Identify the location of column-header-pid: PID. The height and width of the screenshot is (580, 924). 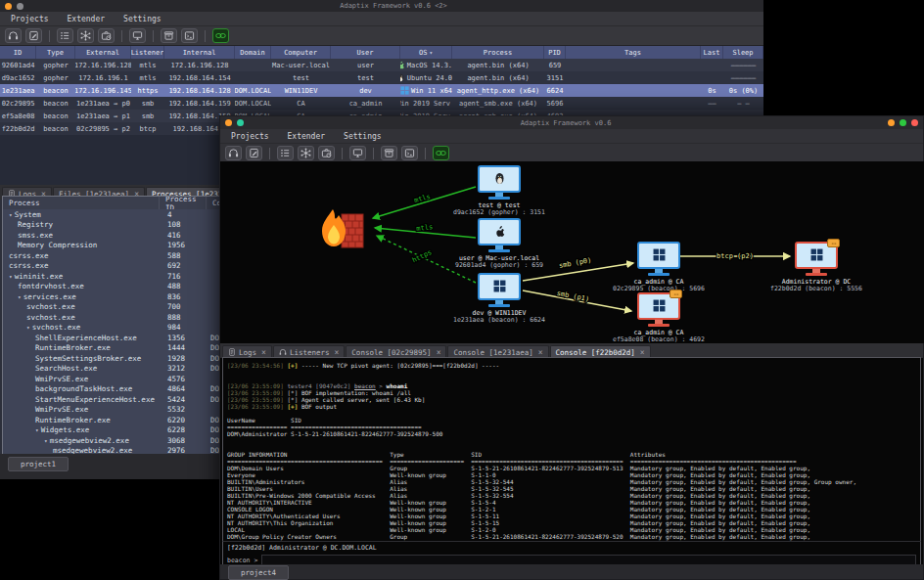
(555, 53).